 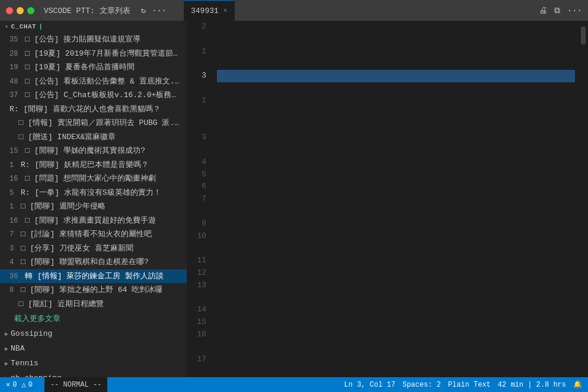 What do you see at coordinates (94, 82) in the screenshot?
I see `sidebar-item-3: 48 □ [公告] 看板活動公告彙整 & 置底推文...` at bounding box center [94, 82].